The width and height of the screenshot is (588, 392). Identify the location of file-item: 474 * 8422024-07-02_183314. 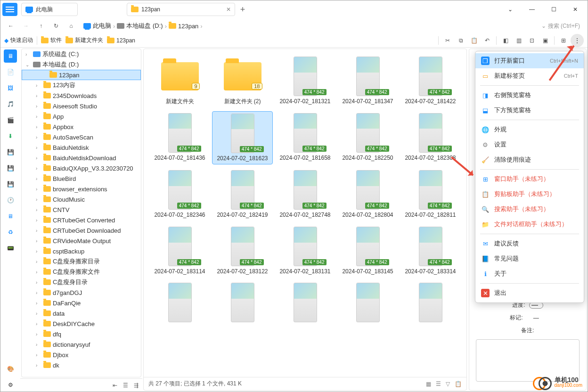
(431, 251).